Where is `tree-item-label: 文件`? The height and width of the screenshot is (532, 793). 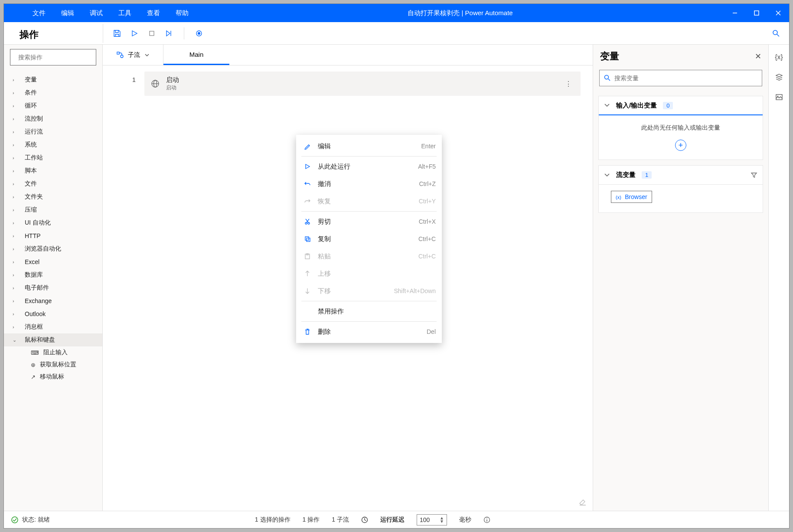
tree-item-label: 文件 is located at coordinates (31, 184).